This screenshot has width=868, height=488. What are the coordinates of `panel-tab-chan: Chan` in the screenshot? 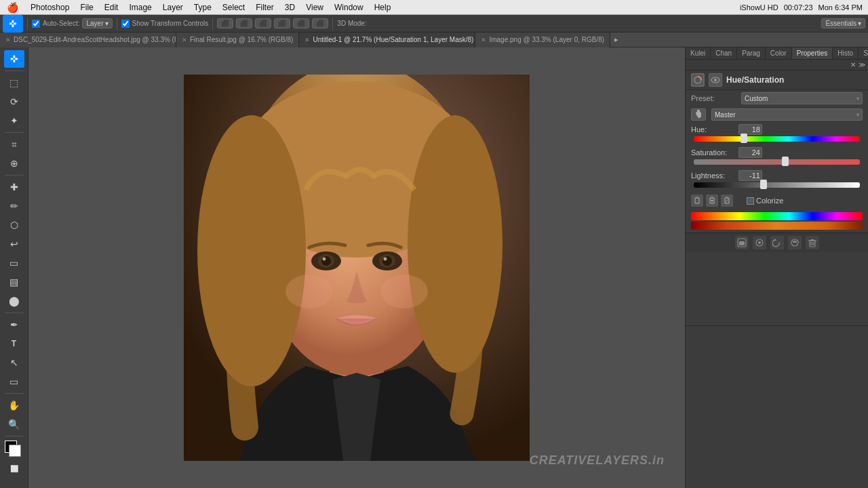 It's located at (724, 53).